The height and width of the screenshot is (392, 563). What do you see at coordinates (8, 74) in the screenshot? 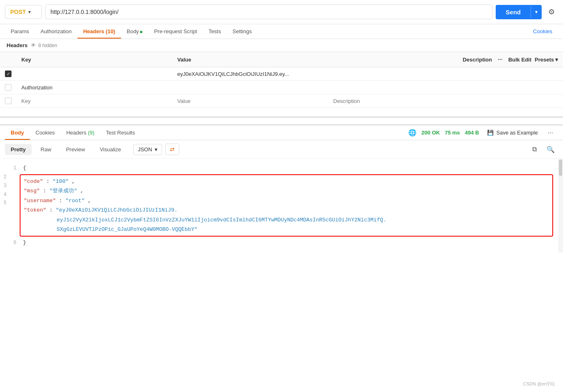
I see `row1-checkbox: ✓` at bounding box center [8, 74].